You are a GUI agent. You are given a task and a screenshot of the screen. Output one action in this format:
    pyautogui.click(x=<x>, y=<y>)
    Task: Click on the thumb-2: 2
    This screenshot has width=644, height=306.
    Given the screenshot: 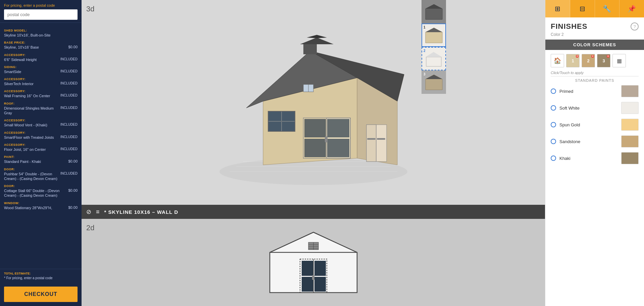 What is the action you would take?
    pyautogui.click(x=434, y=59)
    